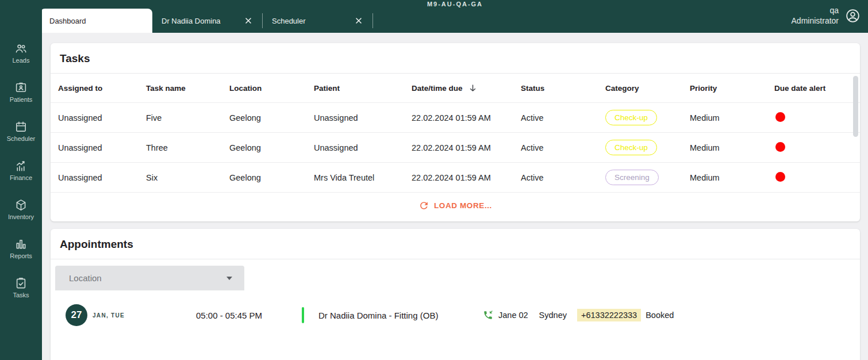  I want to click on tasks-table-header: Assigned to Task name Location Patient D…, so click(455, 89).